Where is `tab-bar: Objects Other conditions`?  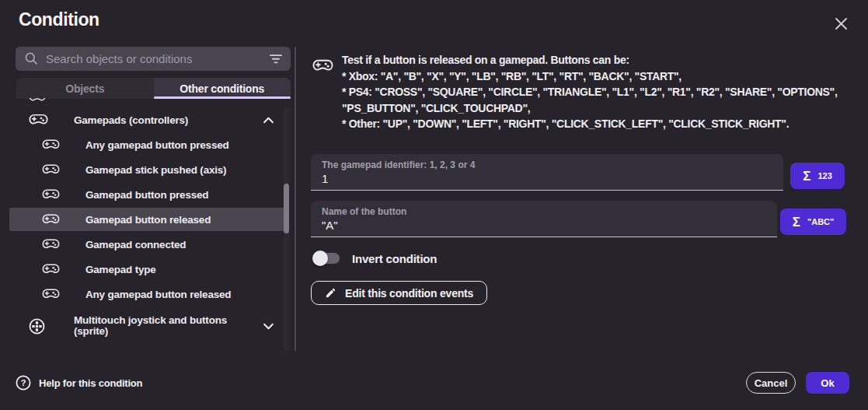
tab-bar: Objects Other conditions is located at coordinates (154, 89).